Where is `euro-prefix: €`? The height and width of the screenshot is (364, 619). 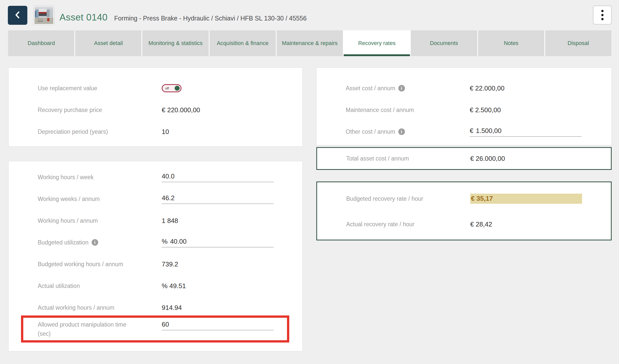
euro-prefix: € is located at coordinates (471, 131).